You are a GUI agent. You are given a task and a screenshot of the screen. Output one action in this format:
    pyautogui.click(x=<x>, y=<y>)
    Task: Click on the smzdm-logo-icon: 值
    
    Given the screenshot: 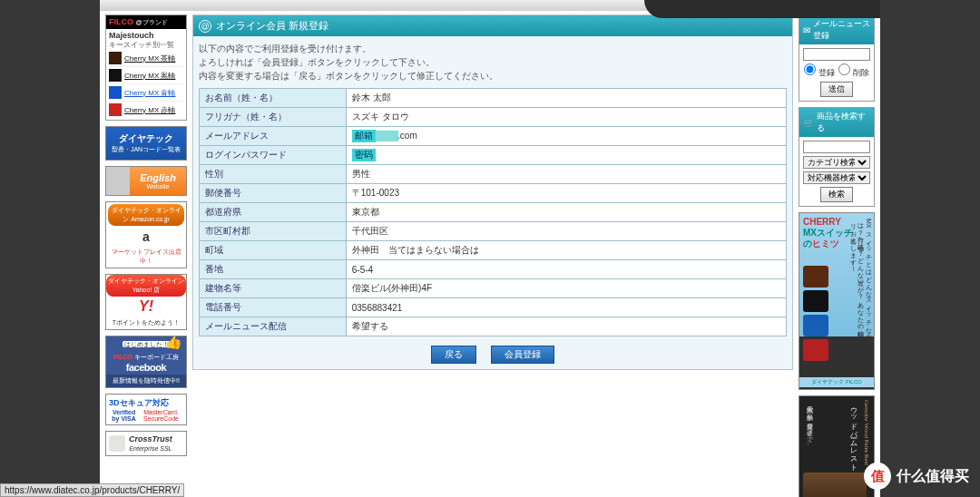 What is the action you would take?
    pyautogui.click(x=877, y=476)
    